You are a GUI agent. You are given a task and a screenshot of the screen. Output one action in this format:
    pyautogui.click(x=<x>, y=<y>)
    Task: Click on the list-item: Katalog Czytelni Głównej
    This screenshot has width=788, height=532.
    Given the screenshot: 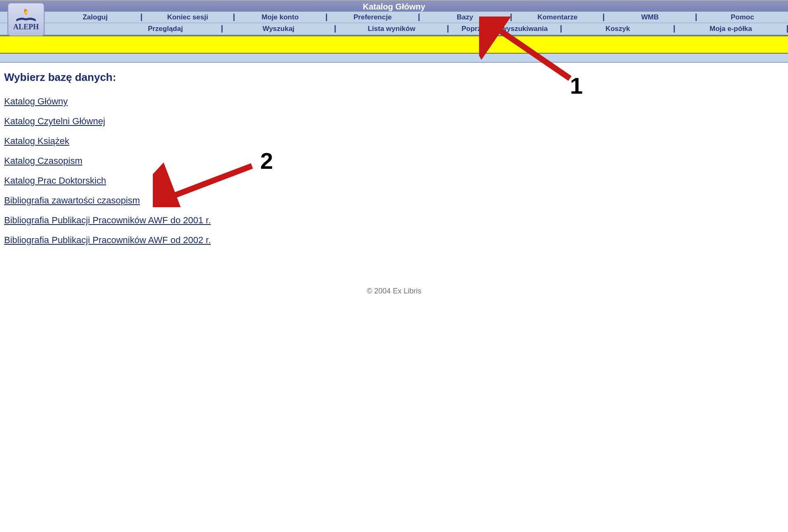 What is the action you would take?
    pyautogui.click(x=394, y=121)
    